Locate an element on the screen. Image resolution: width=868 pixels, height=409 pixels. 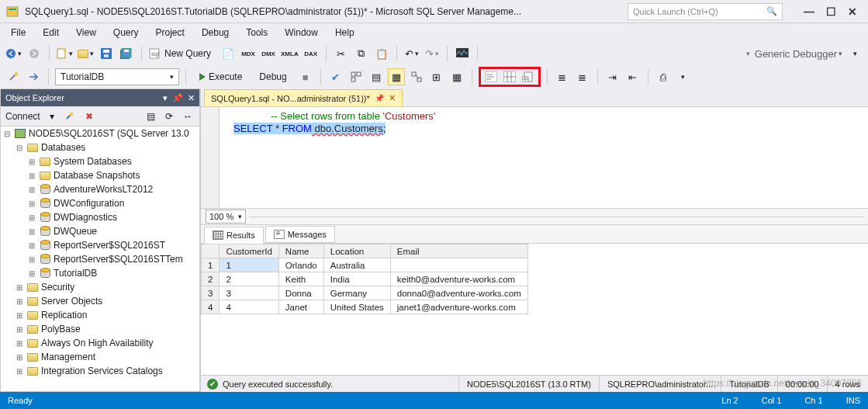
cell: 2 is located at coordinates (249, 279).